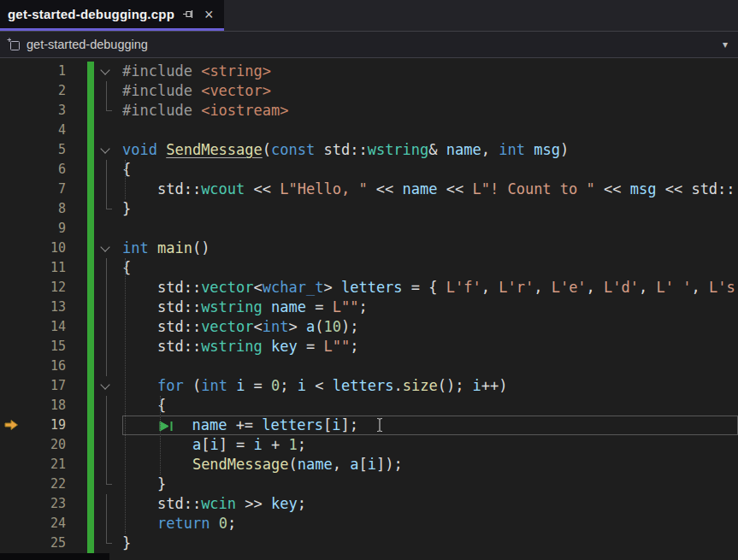 This screenshot has height=560, width=738. What do you see at coordinates (47, 465) in the screenshot?
I see `line-number: 21` at bounding box center [47, 465].